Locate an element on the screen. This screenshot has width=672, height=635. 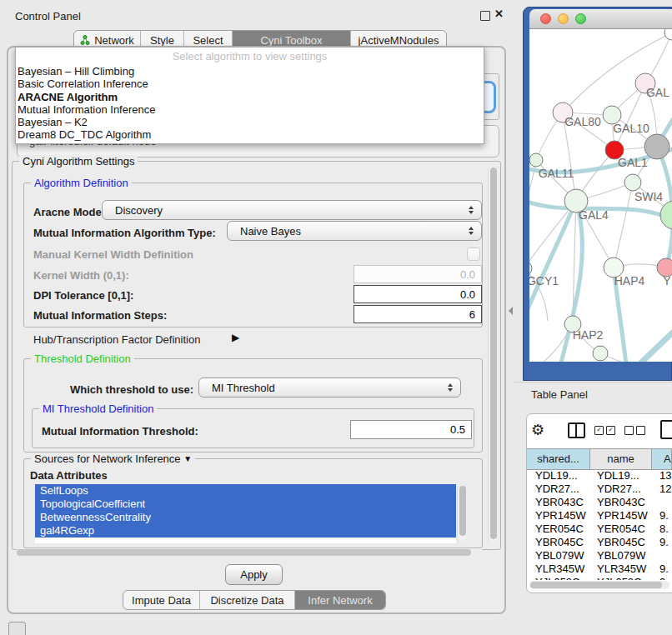
table-hscrollbar is located at coordinates (599, 585).